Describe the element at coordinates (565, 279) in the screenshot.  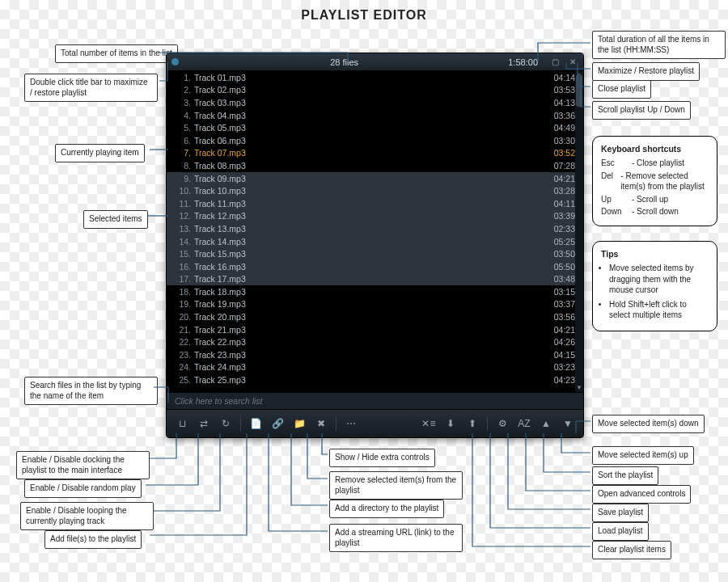
I see `track-duration: 03:48` at that location.